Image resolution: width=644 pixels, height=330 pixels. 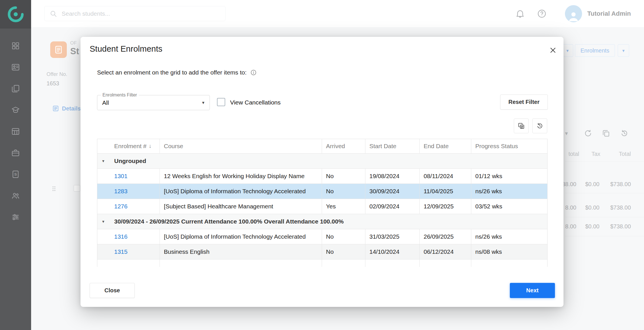 I want to click on svg-text: S, so click(x=15, y=174).